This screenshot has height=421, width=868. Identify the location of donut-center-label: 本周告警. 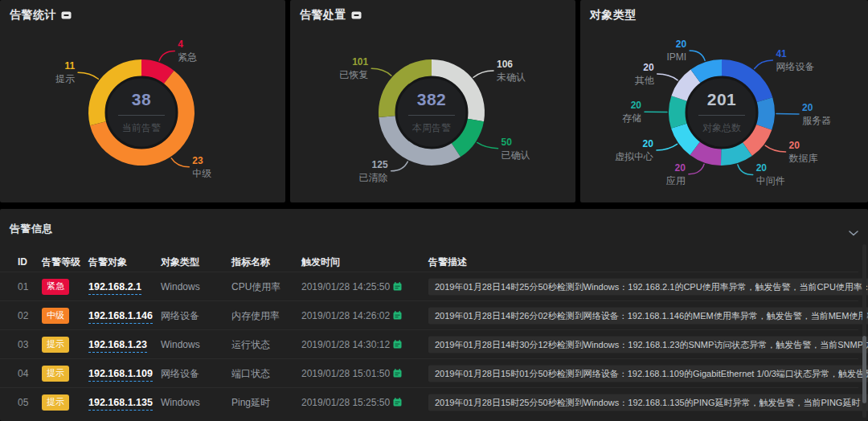
(432, 129).